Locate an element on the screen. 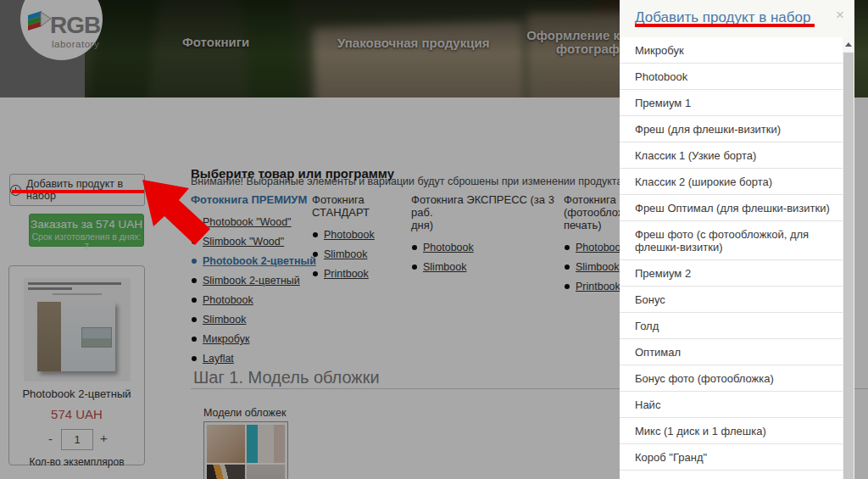  panel-product-item: Photobook is located at coordinates (731, 76).